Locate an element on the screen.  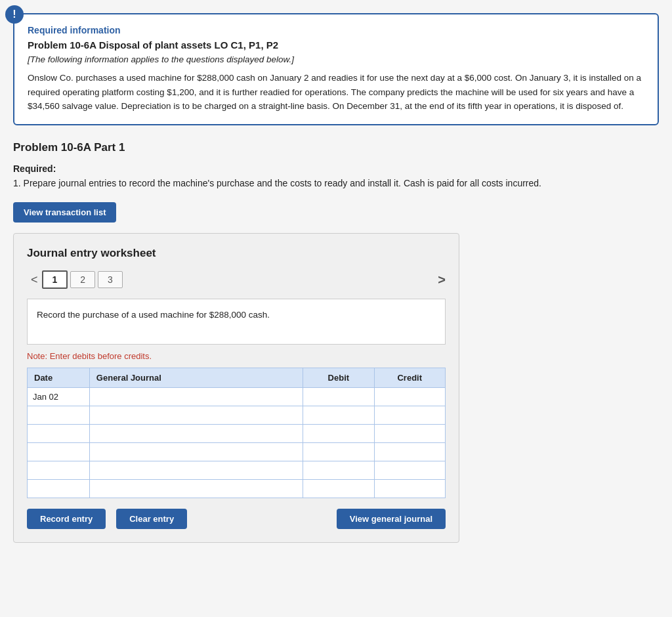
view-general-journal-button: View general journal is located at coordinates (391, 519).